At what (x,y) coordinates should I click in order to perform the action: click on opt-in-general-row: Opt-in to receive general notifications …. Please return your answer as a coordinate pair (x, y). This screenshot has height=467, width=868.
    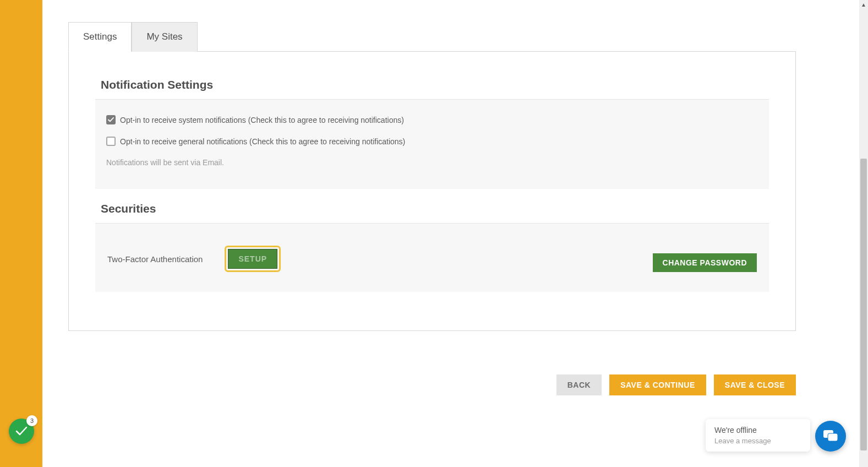
    Looking at the image, I should click on (432, 141).